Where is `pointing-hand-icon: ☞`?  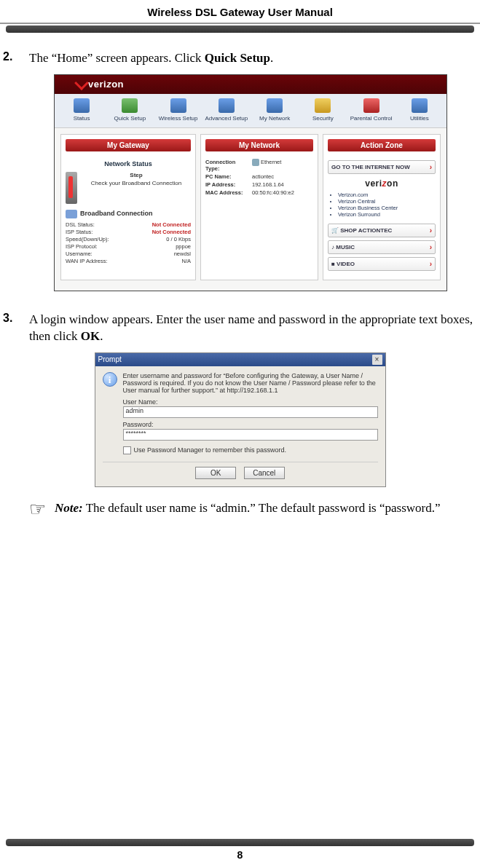 pointing-hand-icon: ☞ is located at coordinates (38, 510).